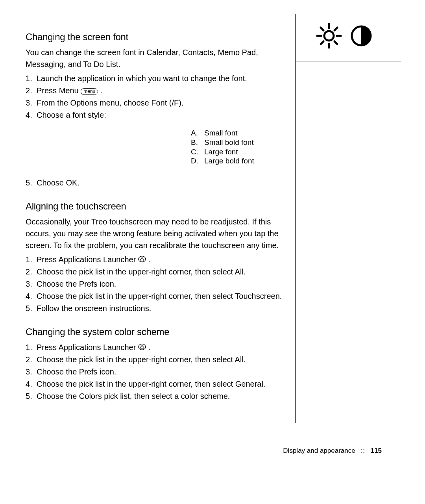 The width and height of the screenshot is (425, 504). I want to click on contrast-icon, so click(361, 37).